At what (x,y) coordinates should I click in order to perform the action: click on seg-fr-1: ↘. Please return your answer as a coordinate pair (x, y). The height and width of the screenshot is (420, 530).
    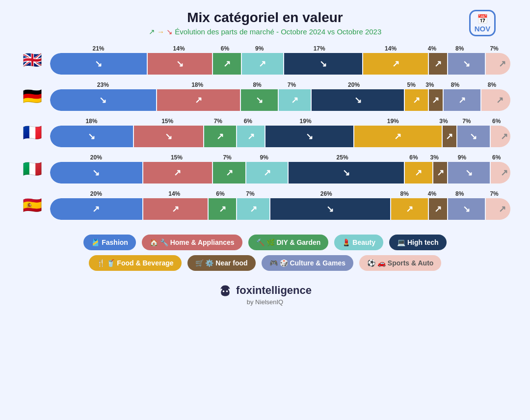
    Looking at the image, I should click on (169, 136).